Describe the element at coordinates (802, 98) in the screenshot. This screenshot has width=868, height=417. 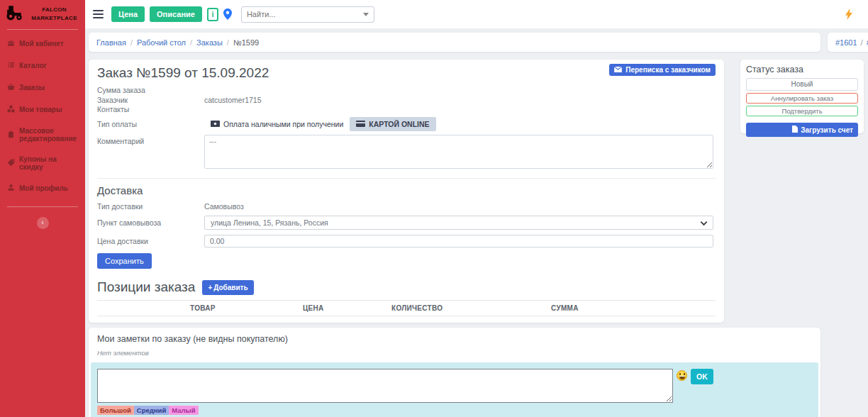
I see `cancel-order-button: Аннулировать заказ` at that location.